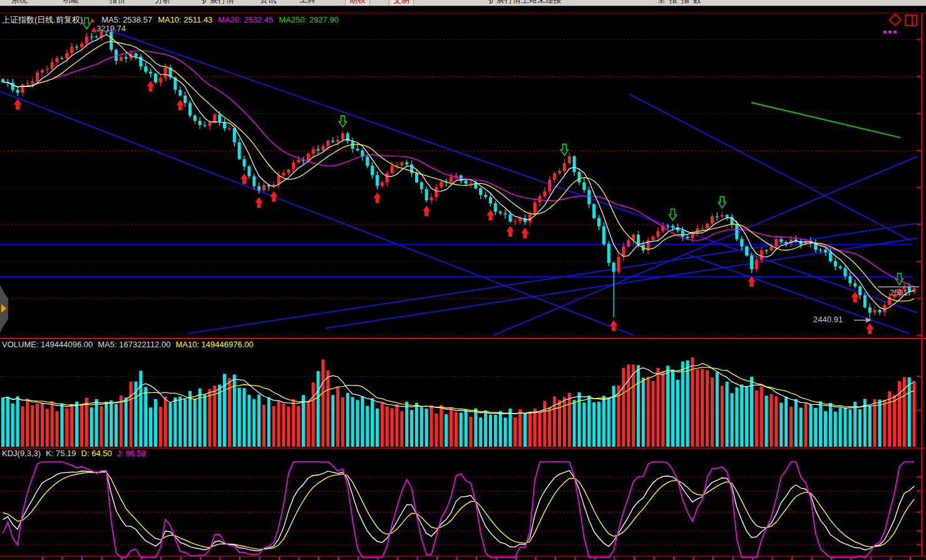  Describe the element at coordinates (889, 30) in the screenshot. I see `more-dots-icon` at that location.